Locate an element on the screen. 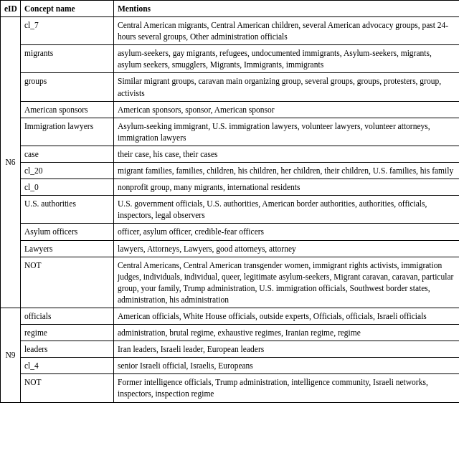  eid-cell: N6 is located at coordinates (11, 163).